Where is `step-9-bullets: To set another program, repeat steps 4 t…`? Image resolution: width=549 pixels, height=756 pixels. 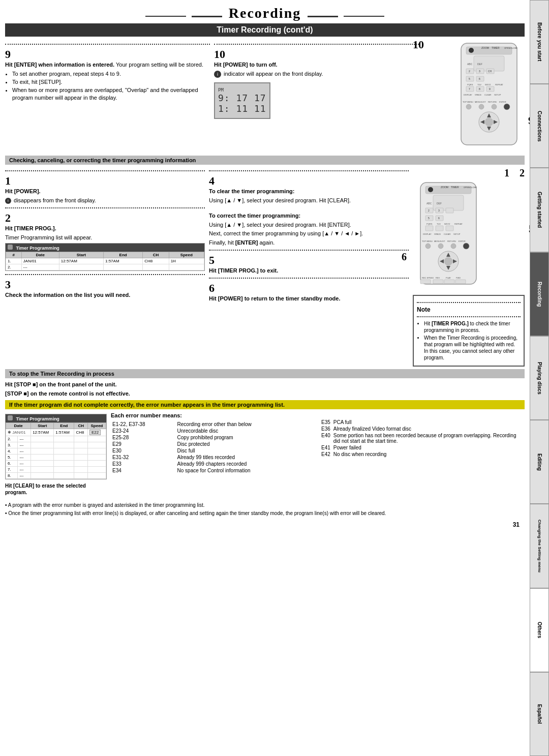
step-9-bullets: To set another program, repeat steps 4 t… is located at coordinates (111, 85).